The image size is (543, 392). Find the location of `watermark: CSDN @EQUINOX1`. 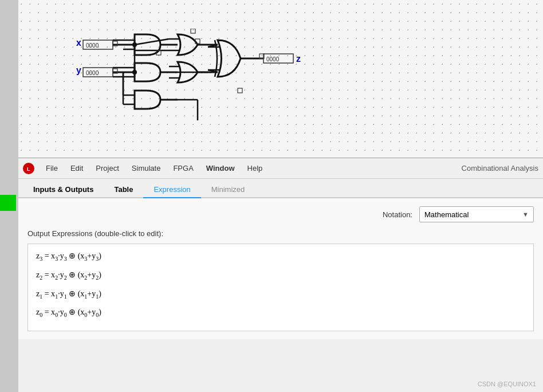

watermark: CSDN @EQUINOX1 is located at coordinates (507, 384).